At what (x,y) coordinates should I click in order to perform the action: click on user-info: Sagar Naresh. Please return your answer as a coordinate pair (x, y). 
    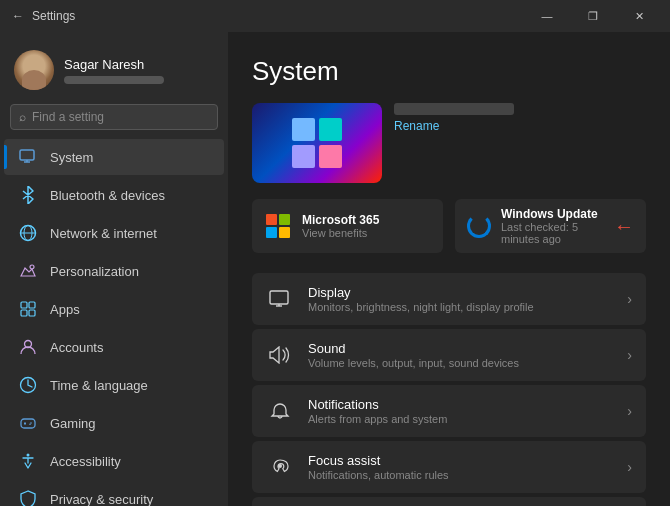
    Looking at the image, I should click on (114, 70).